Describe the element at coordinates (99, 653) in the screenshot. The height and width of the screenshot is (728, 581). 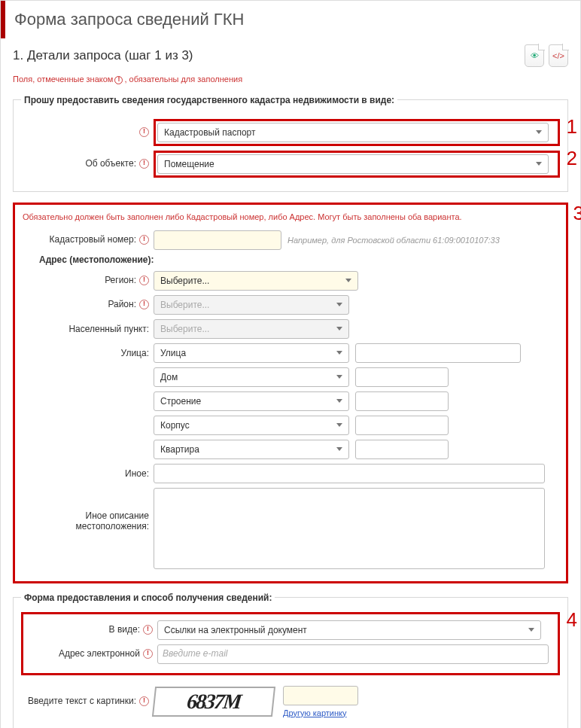
I see `email-label: Адрес электронной` at that location.